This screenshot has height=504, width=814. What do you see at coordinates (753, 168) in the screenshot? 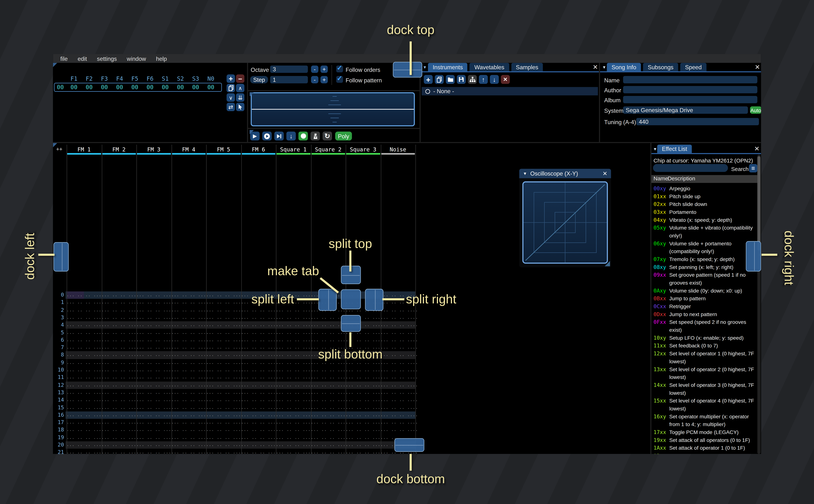
I see `effect-list-menu-button: ≡` at bounding box center [753, 168].